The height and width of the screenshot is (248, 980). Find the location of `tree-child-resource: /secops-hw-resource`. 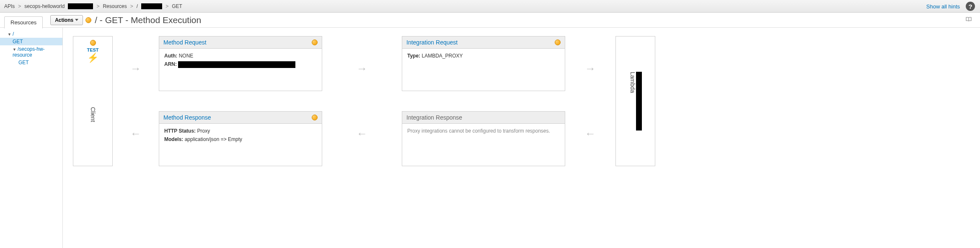

tree-child-resource: /secops-hw-resource is located at coordinates (31, 52).